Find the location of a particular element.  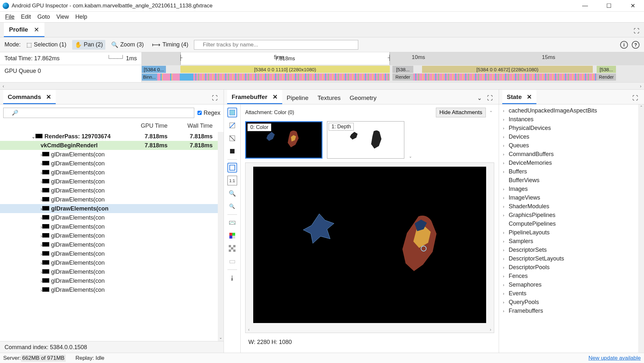

state-item: ›cachedUnpackedImageAspectBits is located at coordinates (572, 111).